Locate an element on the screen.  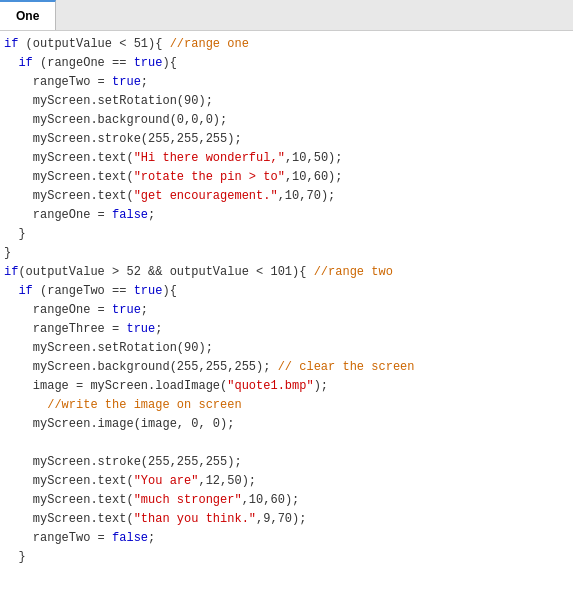
code-line: rangeOne = true; is located at coordinates (284, 310).